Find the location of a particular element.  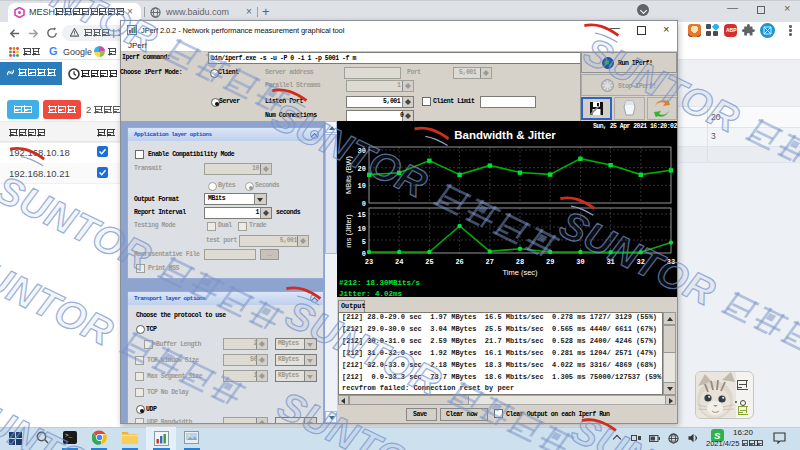

svg-text: 26 is located at coordinates (459, 262).